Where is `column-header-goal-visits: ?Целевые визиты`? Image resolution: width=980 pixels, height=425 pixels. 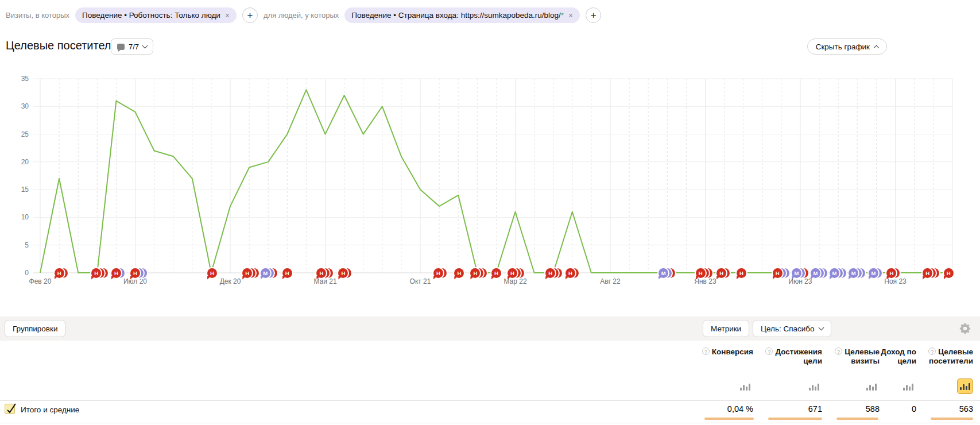 column-header-goal-visits: ?Целевые визиты is located at coordinates (851, 357).